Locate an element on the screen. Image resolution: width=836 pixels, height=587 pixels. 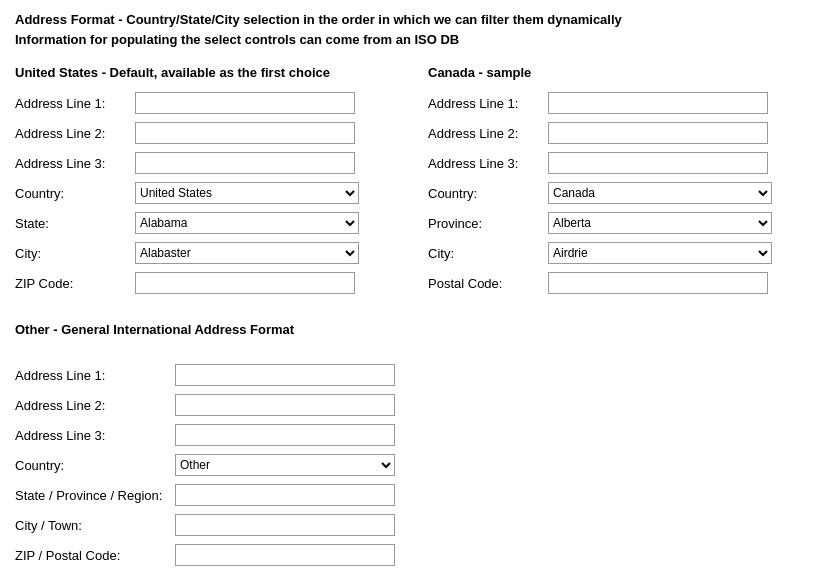
us-state-label: State: is located at coordinates (75, 224).